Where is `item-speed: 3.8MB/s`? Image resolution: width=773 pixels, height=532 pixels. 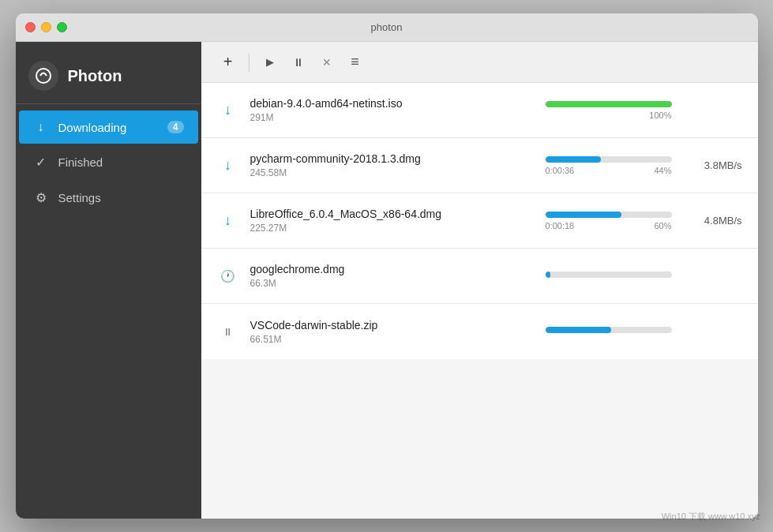 item-speed: 3.8MB/s is located at coordinates (717, 166).